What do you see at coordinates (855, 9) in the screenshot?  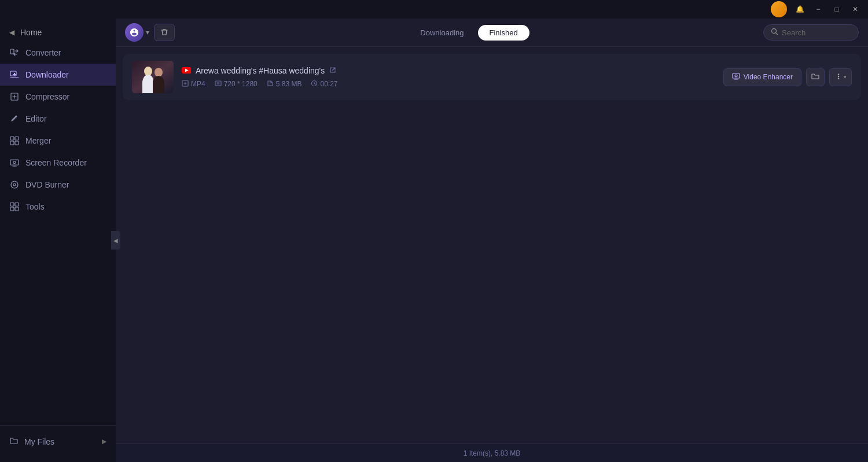 I see `close-button: ✕` at bounding box center [855, 9].